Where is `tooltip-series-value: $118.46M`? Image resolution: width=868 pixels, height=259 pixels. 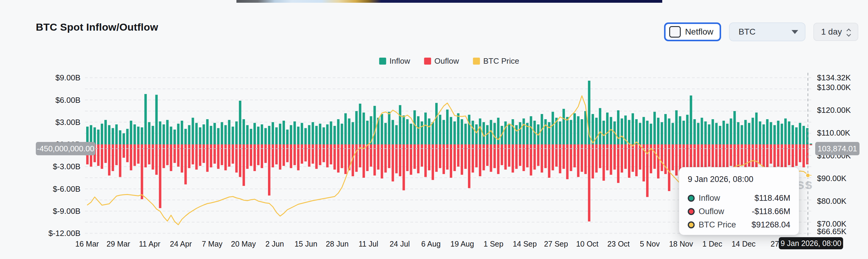 tooltip-series-value: $118.46M is located at coordinates (772, 198).